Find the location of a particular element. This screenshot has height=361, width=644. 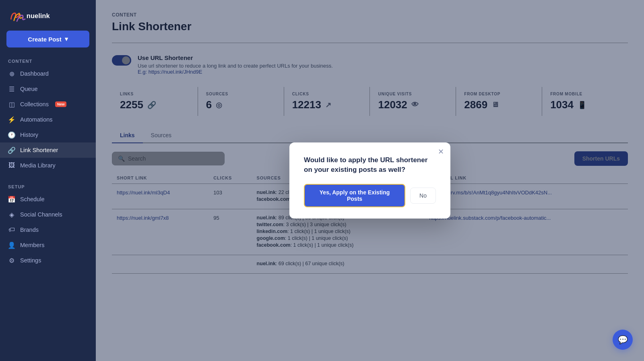

modal-close-button: ✕ is located at coordinates (441, 152).